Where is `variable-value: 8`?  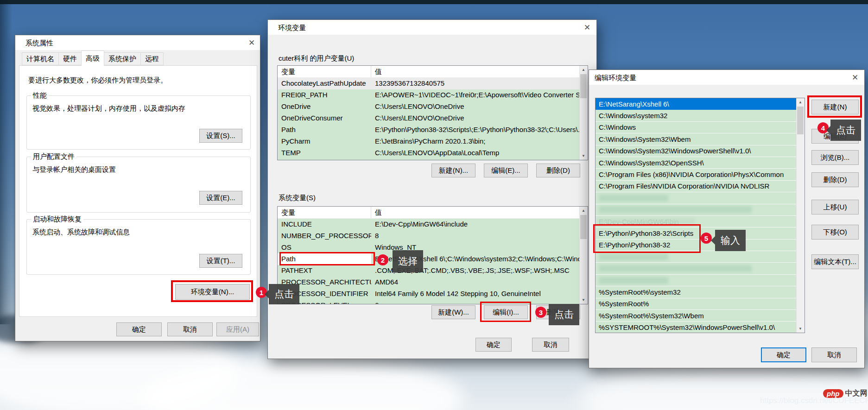
variable-value: 8 is located at coordinates (479, 236).